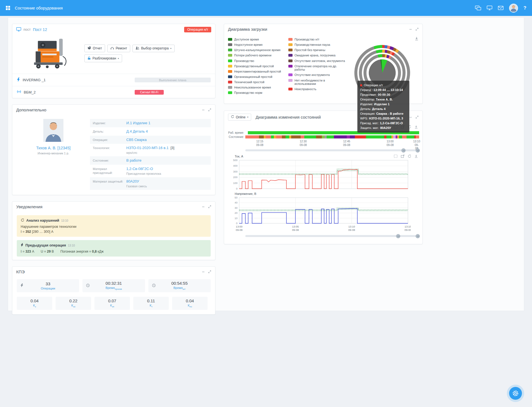 The height and width of the screenshot is (407, 532). What do you see at coordinates (235, 166) in the screenshot?
I see `svg-text: 400` at bounding box center [235, 166].